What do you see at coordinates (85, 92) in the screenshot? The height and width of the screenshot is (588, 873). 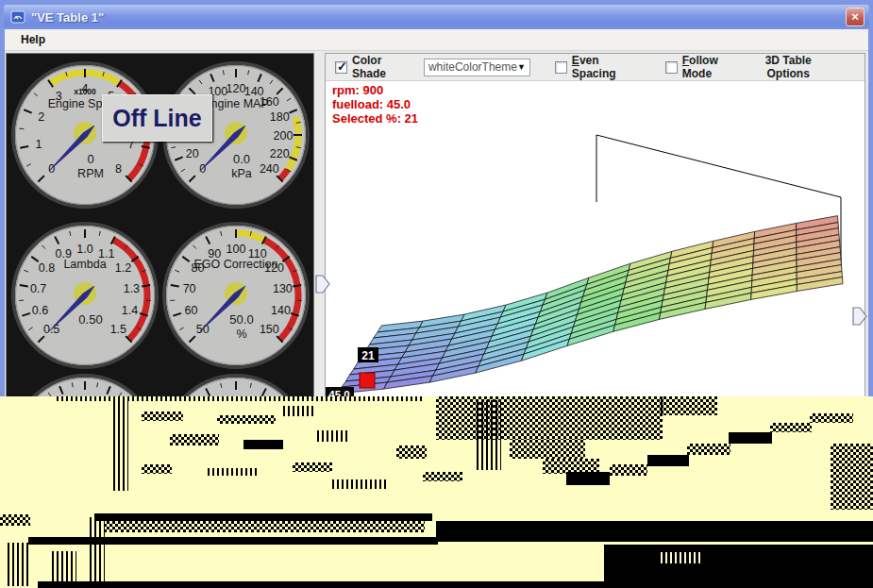 I see `svg-text: x1000` at bounding box center [85, 92].